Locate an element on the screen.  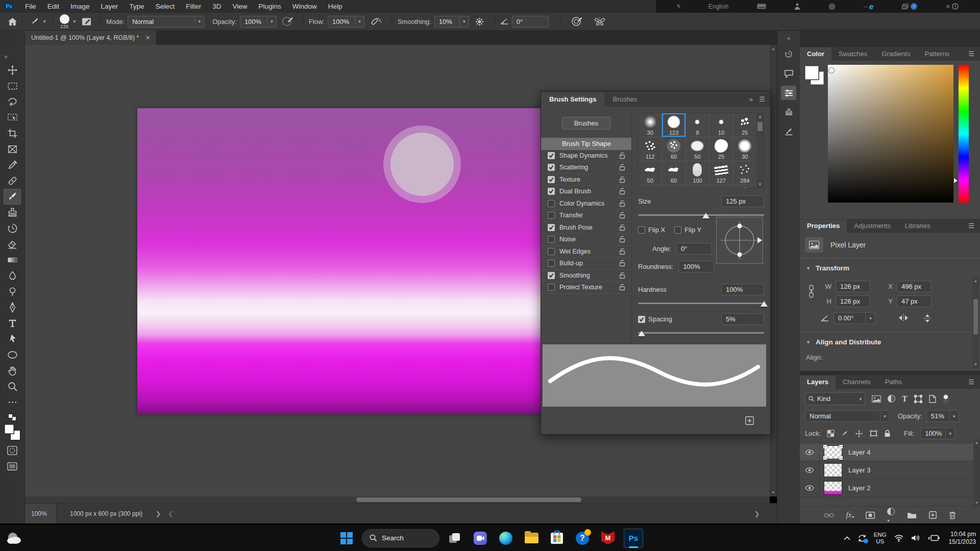
new-brush-button is located at coordinates (749, 420).